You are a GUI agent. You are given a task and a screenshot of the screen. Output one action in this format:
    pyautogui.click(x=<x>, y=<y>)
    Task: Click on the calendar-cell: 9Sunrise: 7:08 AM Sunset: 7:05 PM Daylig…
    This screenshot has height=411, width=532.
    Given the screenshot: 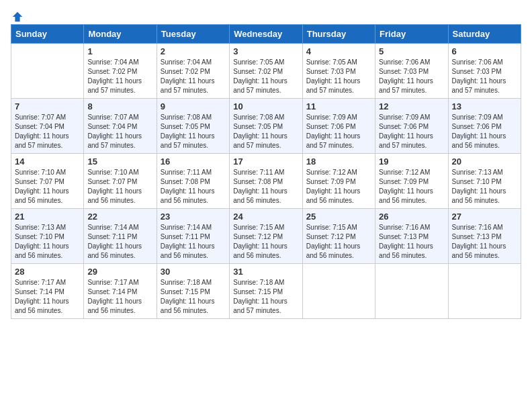 What is the action you would take?
    pyautogui.click(x=193, y=126)
    